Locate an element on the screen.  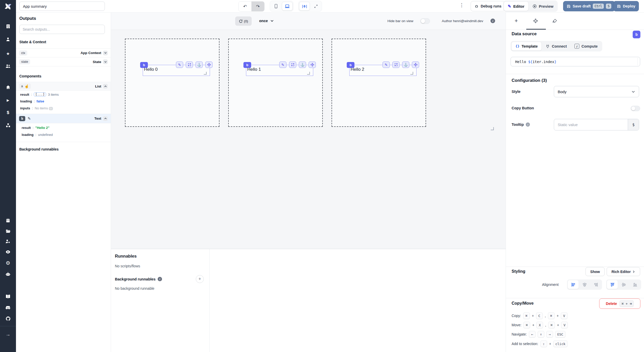
align-left-button is located at coordinates (573, 285).